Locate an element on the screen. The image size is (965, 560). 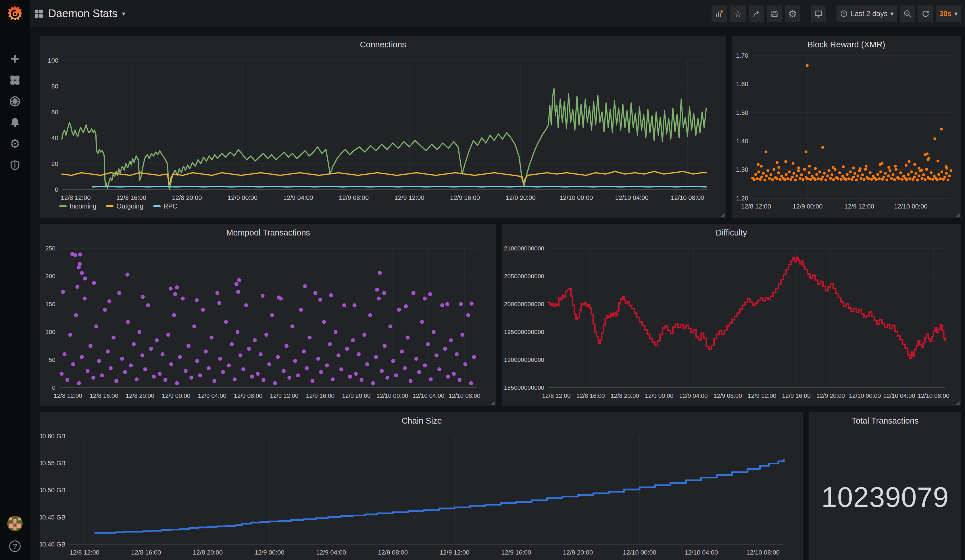
series-mempool is located at coordinates (268, 318).